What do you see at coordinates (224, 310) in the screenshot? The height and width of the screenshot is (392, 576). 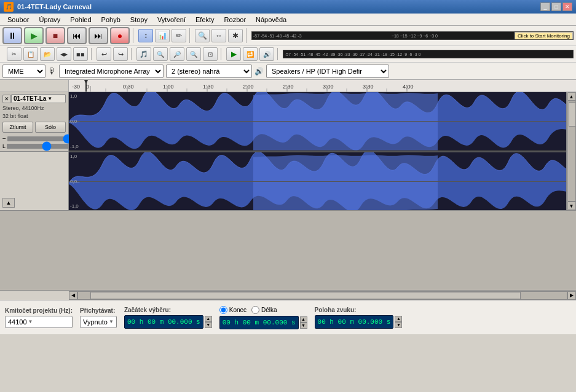 I see `end-radio` at bounding box center [224, 310].